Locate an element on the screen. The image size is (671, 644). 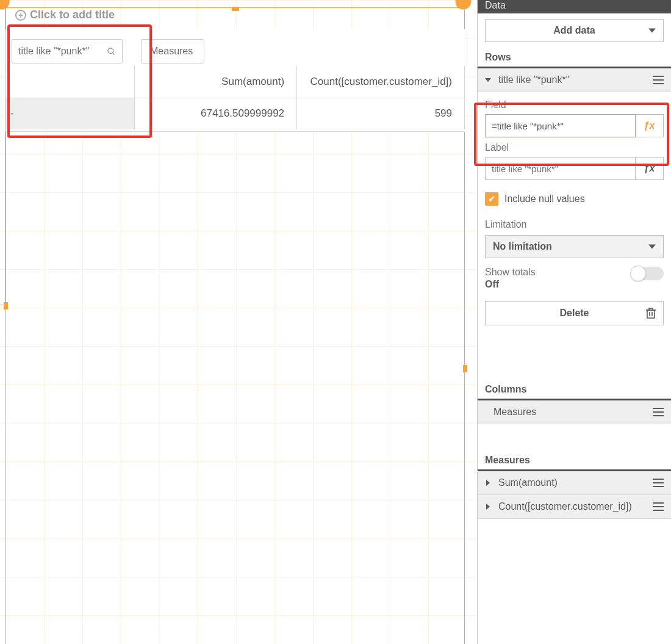
measure-item-1: Sum(amount) is located at coordinates (575, 483).